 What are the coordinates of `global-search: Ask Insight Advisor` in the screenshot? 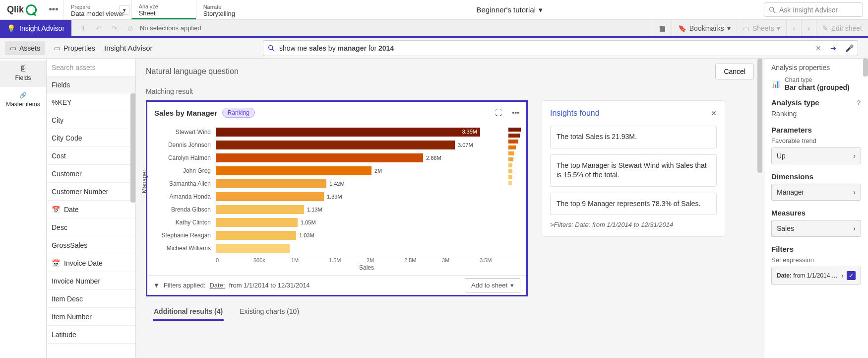 It's located at (813, 10).